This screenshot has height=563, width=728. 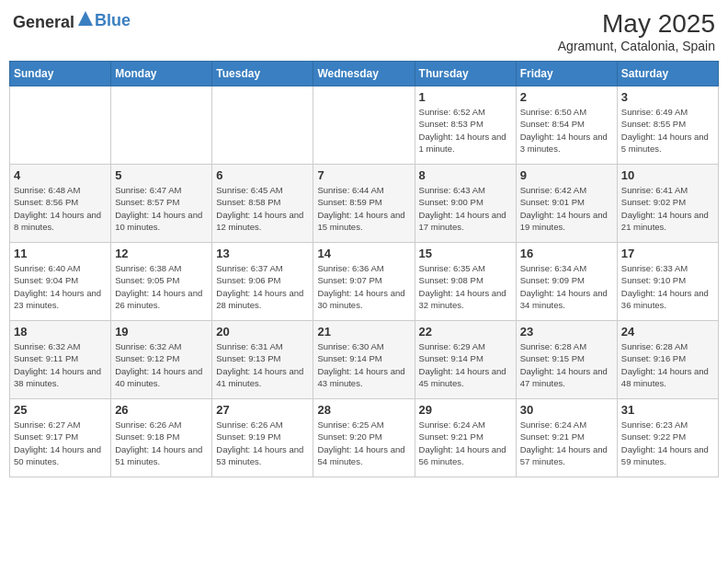 I want to click on calendar-cell: 27Sunrise: 6:26 AM Sunset: 9:19 PM Dayli…, so click(x=263, y=438).